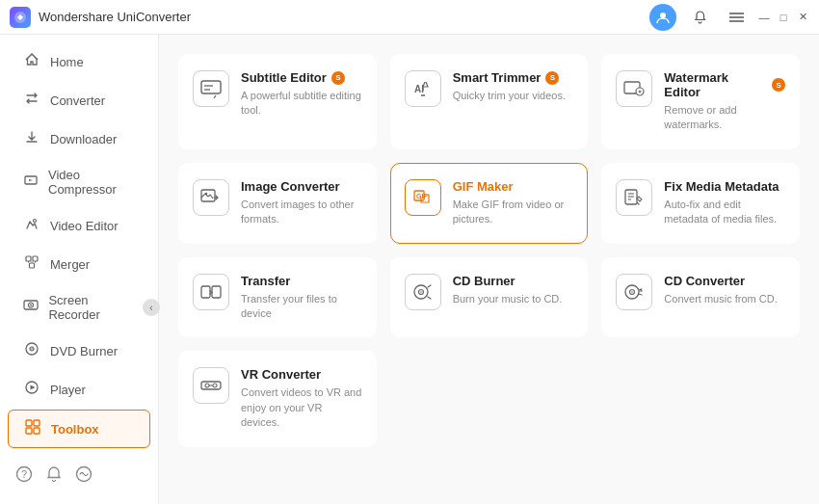  Describe the element at coordinates (32, 264) in the screenshot. I see `merger-icon` at that location.